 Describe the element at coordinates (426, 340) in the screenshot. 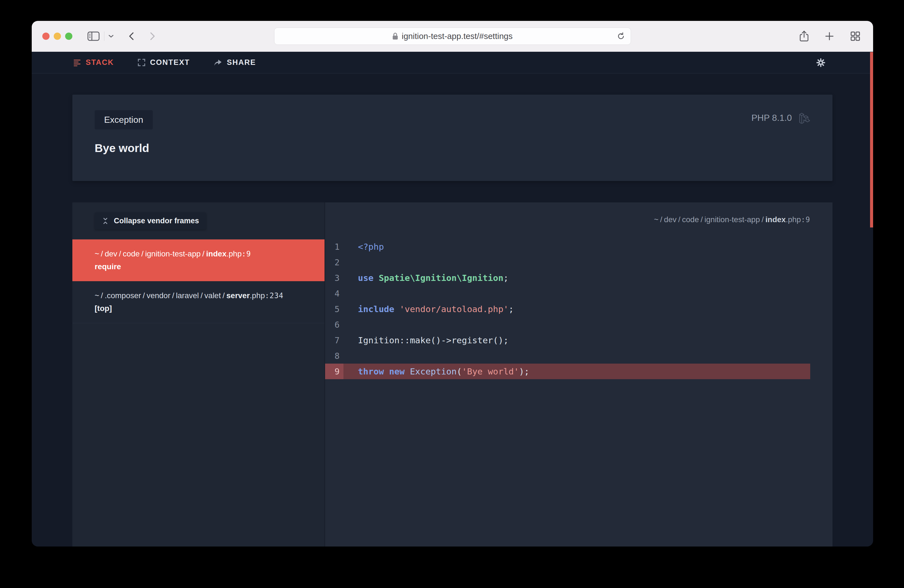

I see `line-content: Ignition::make()->register();` at that location.